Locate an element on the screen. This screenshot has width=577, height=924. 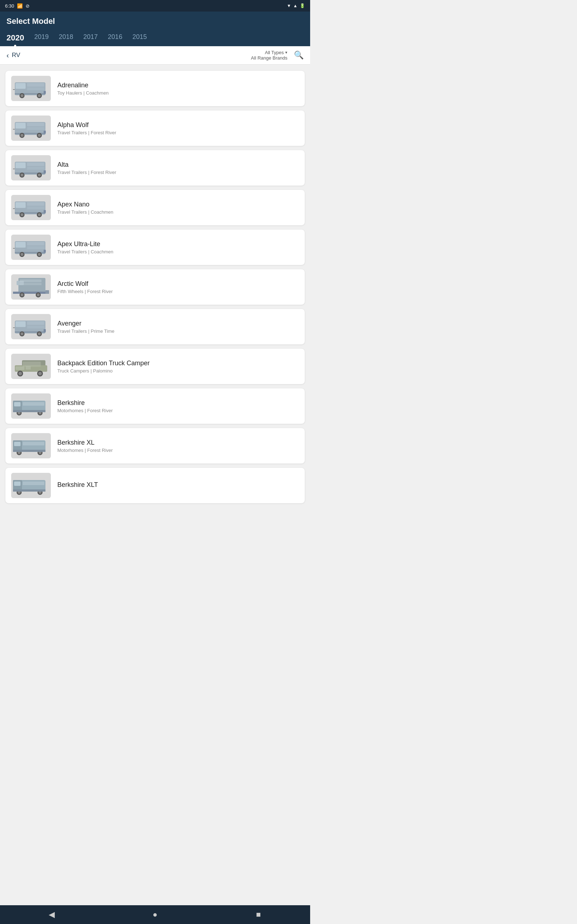
model-name: Adrenaline is located at coordinates (178, 86).